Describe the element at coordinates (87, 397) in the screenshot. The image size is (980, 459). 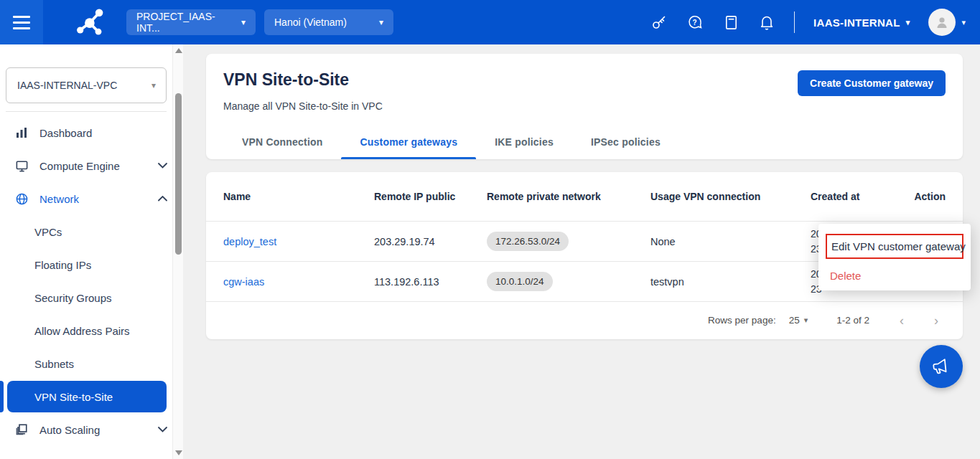
I see `sidebar-item-vpn-site-to-site: VPN Site-to-Site` at that location.